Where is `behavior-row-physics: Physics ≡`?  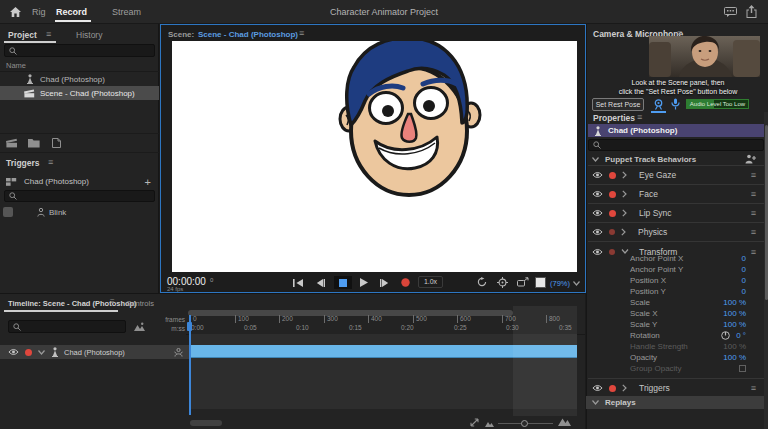 behavior-row-physics: Physics ≡ is located at coordinates (676, 232).